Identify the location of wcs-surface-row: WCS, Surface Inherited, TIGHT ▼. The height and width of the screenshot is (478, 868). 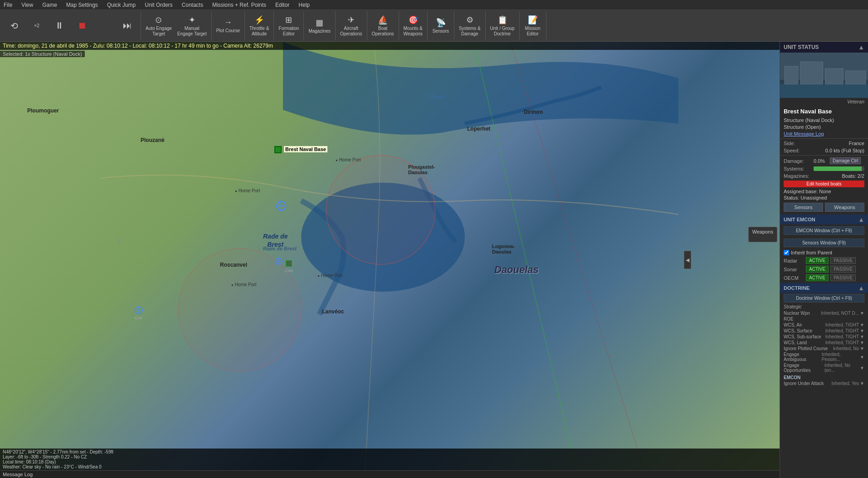
(824, 331).